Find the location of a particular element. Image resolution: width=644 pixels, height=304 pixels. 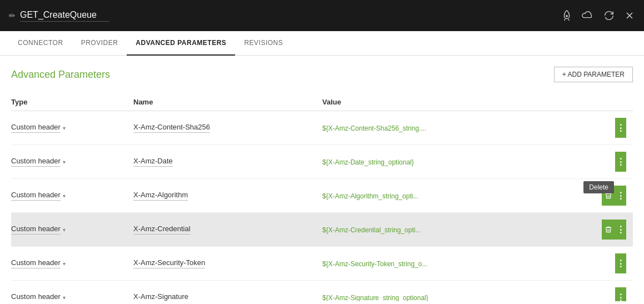

tab-advanced-parameters: ADVANCED PARAMETERS is located at coordinates (181, 43).